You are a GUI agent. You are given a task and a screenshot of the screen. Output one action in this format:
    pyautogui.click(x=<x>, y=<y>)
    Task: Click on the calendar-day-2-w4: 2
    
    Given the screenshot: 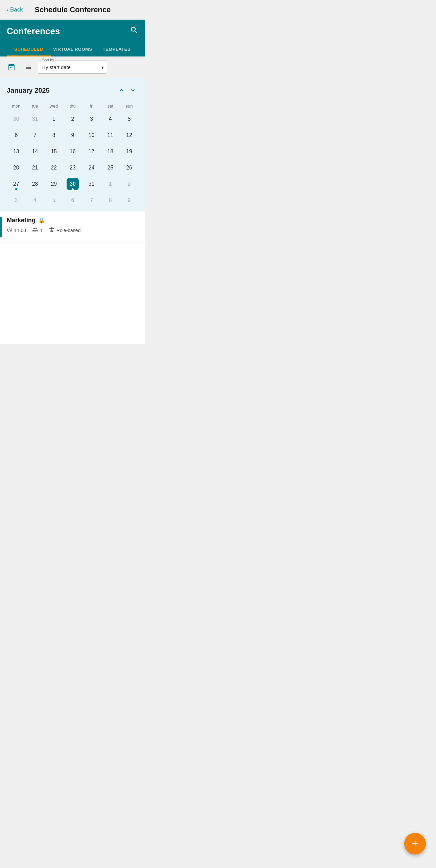 What is the action you would take?
    pyautogui.click(x=129, y=184)
    